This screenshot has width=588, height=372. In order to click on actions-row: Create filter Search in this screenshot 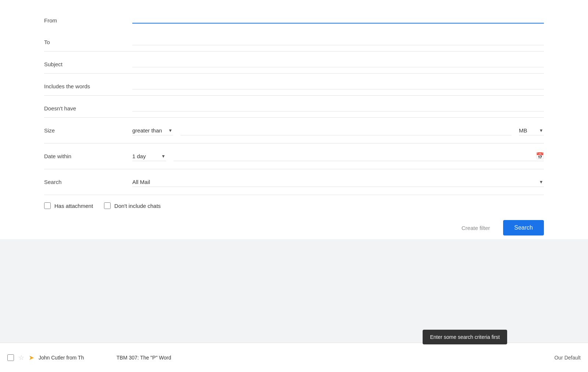, I will do `click(294, 226)`.